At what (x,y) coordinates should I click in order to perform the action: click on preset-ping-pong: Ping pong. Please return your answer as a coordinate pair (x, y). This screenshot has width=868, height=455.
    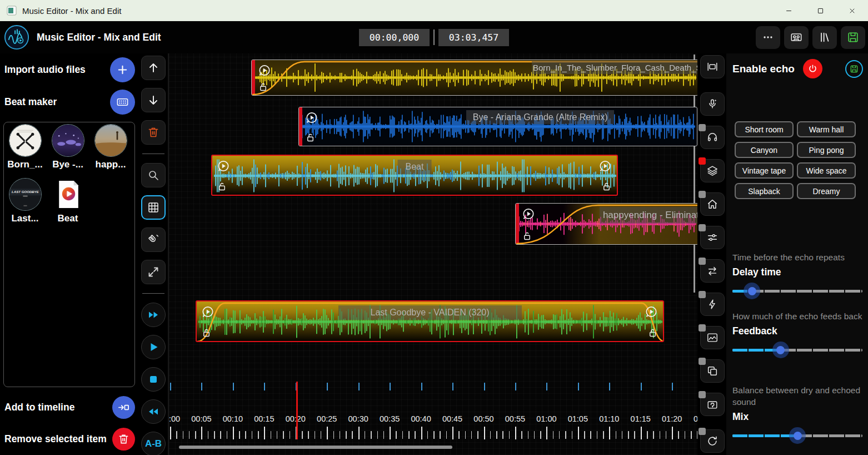
    Looking at the image, I should click on (826, 150).